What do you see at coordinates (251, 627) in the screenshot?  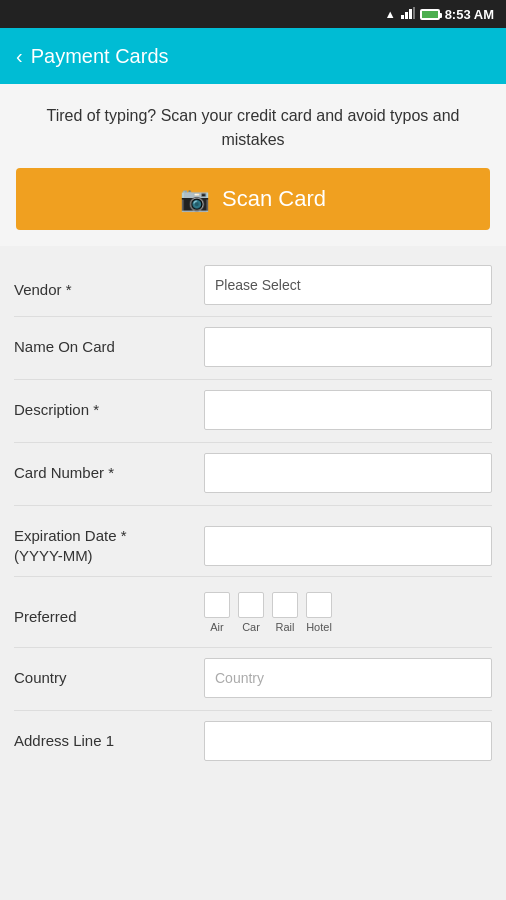 I see `preferred-car-label: Car` at bounding box center [251, 627].